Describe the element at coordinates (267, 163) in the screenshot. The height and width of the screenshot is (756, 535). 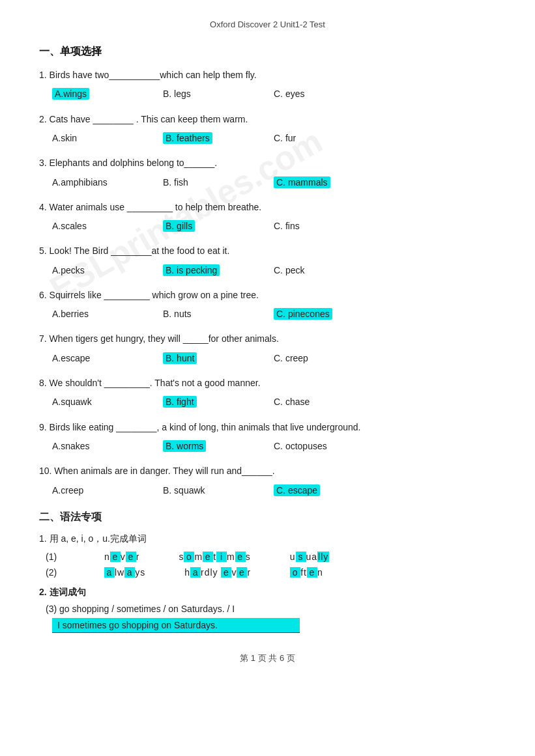
I see `question-text: 3. Elephants and dolphins belong to_____…` at that location.